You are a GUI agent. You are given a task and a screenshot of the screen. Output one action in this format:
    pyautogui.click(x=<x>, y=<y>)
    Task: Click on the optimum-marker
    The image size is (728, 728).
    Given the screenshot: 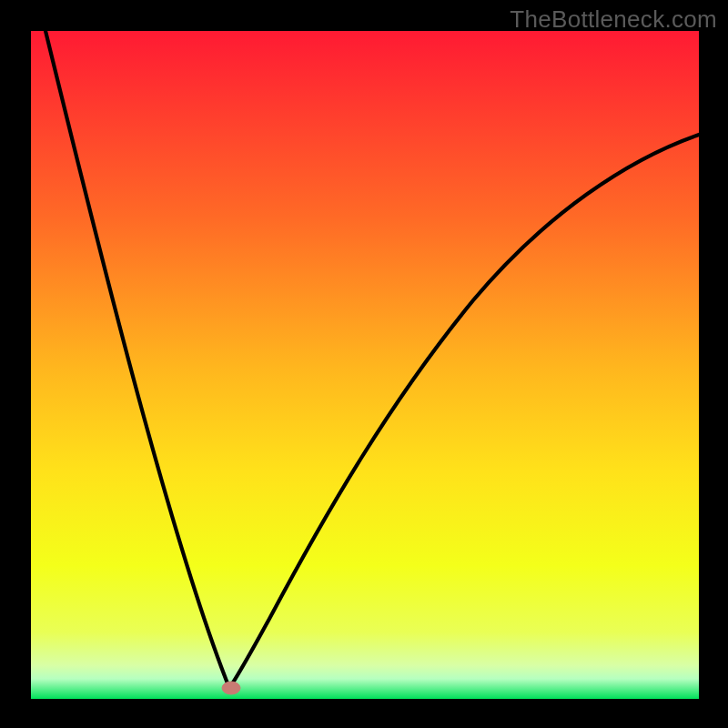 What is the action you would take?
    pyautogui.click(x=231, y=688)
    